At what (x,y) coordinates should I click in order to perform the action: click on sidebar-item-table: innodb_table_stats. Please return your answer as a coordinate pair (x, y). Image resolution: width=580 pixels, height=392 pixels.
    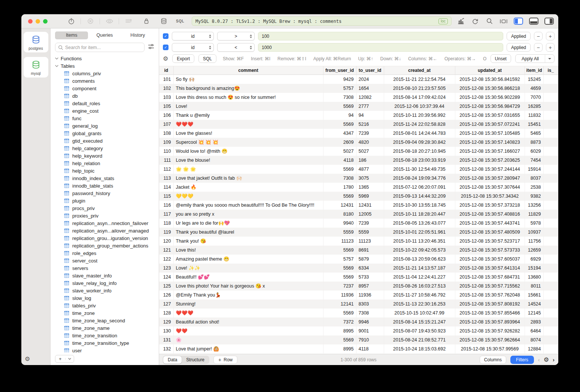
    Looking at the image, I should click on (107, 186).